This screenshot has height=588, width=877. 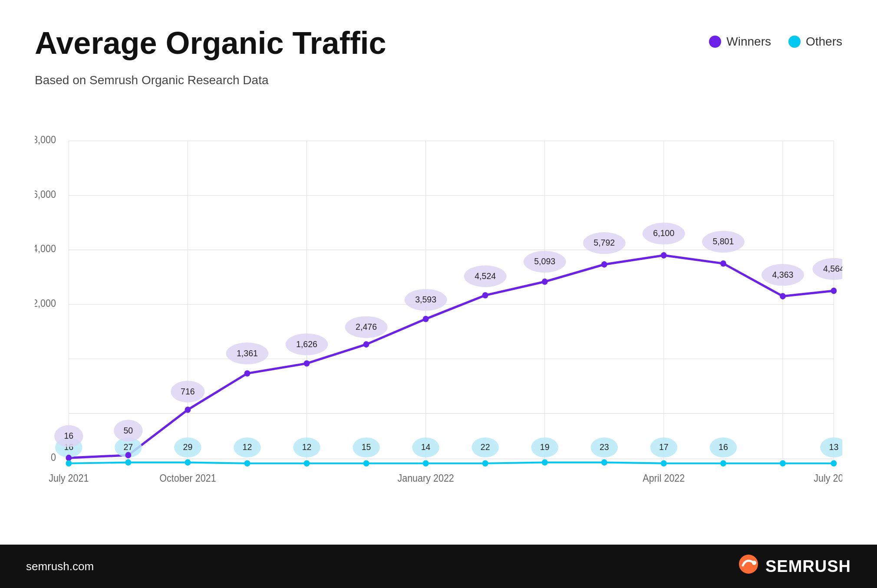 I want to click on svg-text: 27, so click(x=128, y=447).